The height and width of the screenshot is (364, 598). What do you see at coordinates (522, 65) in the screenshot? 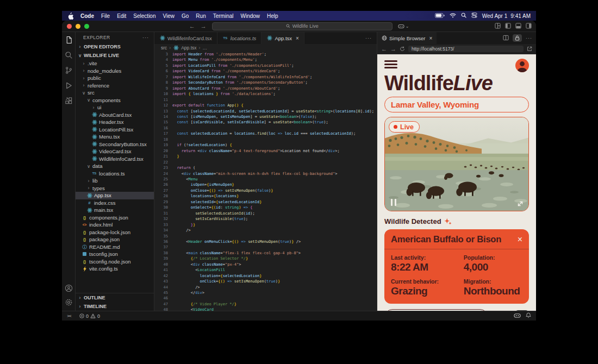
I see `avatar` at bounding box center [522, 65].